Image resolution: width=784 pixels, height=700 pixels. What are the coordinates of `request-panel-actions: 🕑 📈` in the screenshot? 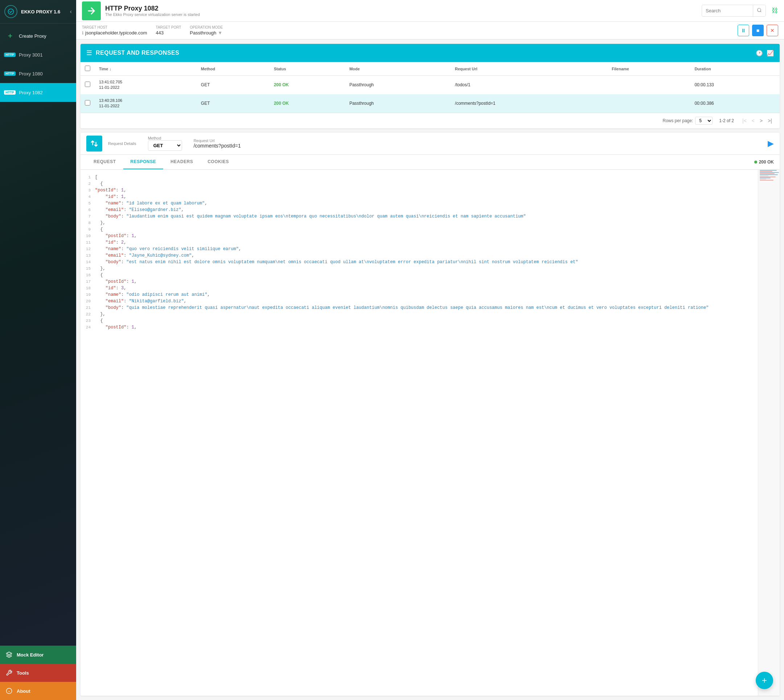 It's located at (765, 53).